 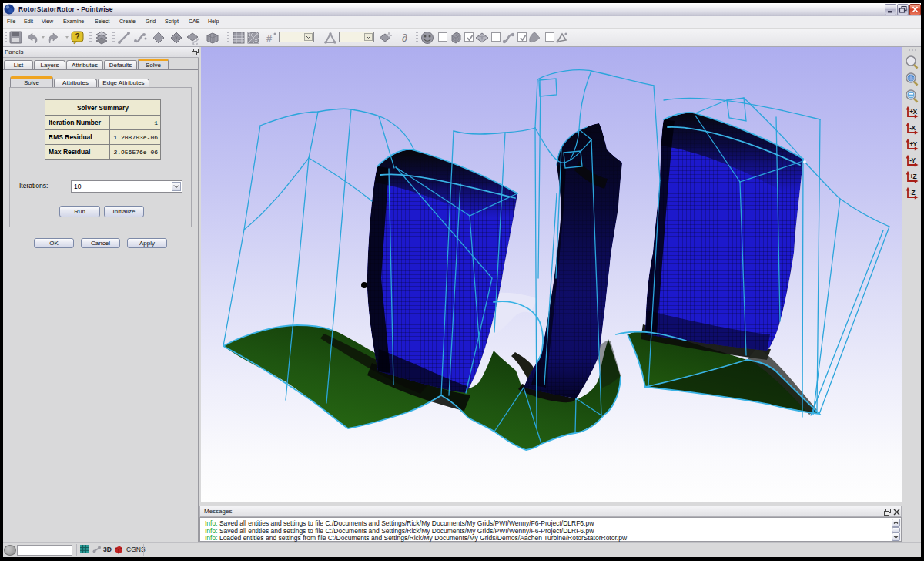 I want to click on svg-text: +X, so click(x=913, y=112).